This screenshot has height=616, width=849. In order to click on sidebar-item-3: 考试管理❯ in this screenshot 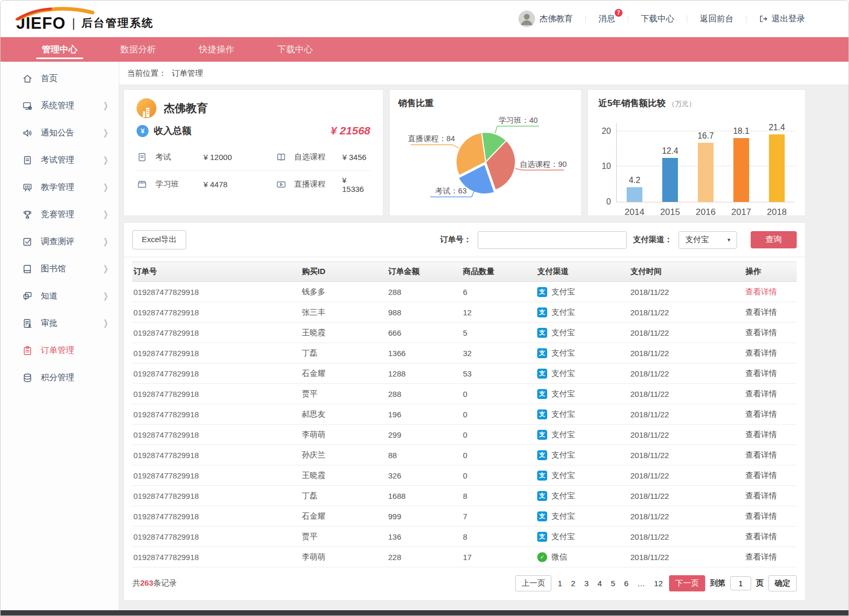, I will do `click(60, 160)`.